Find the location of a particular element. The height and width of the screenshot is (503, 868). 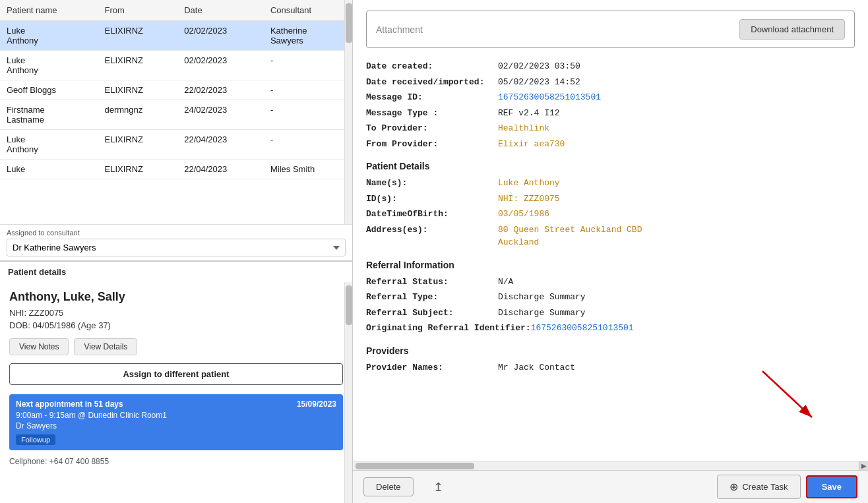

table-row: Luke AnthonyELIXIRNZ02/02/2023Katherine … is located at coordinates (176, 36).